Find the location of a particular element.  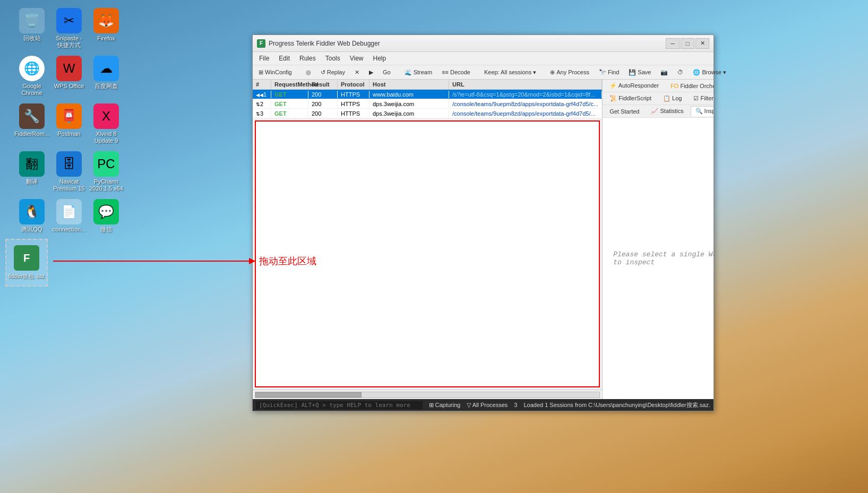

fiddlerrom-label: FiddlerRom... is located at coordinates (32, 134).